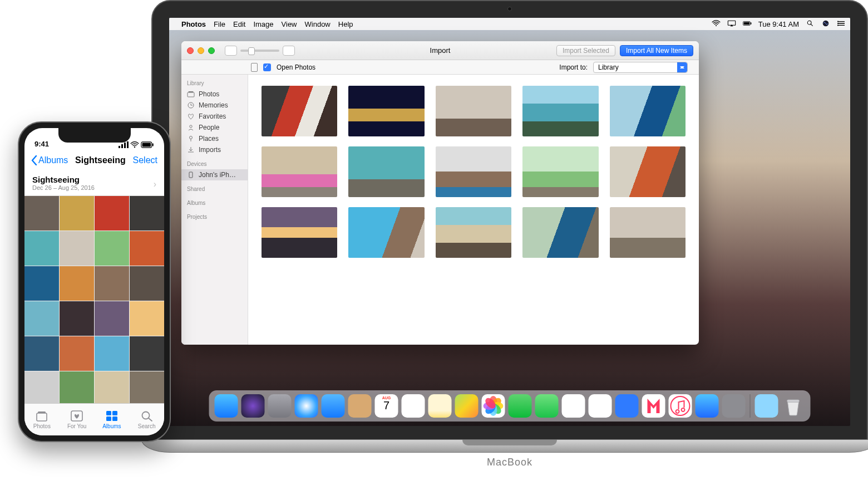  What do you see at coordinates (346, 24) in the screenshot?
I see `menubar-item-help: Help` at bounding box center [346, 24].